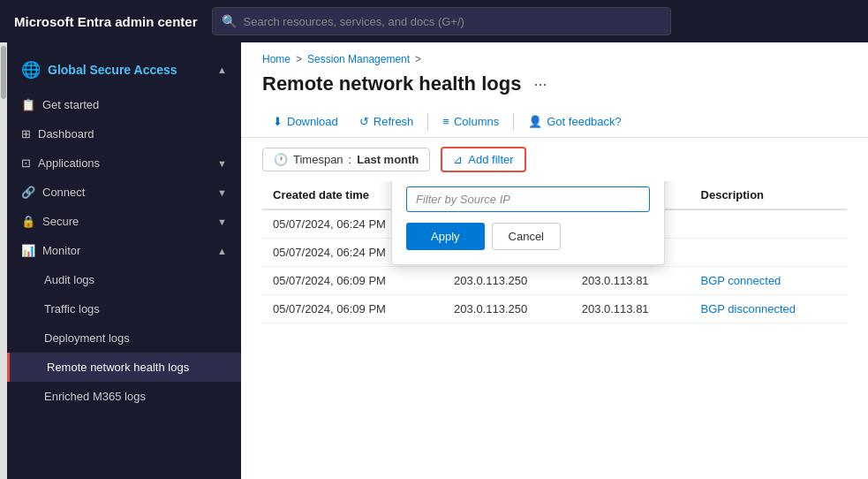 The height and width of the screenshot is (479, 868). I want to click on page-title: Remote network health logs, so click(392, 84).